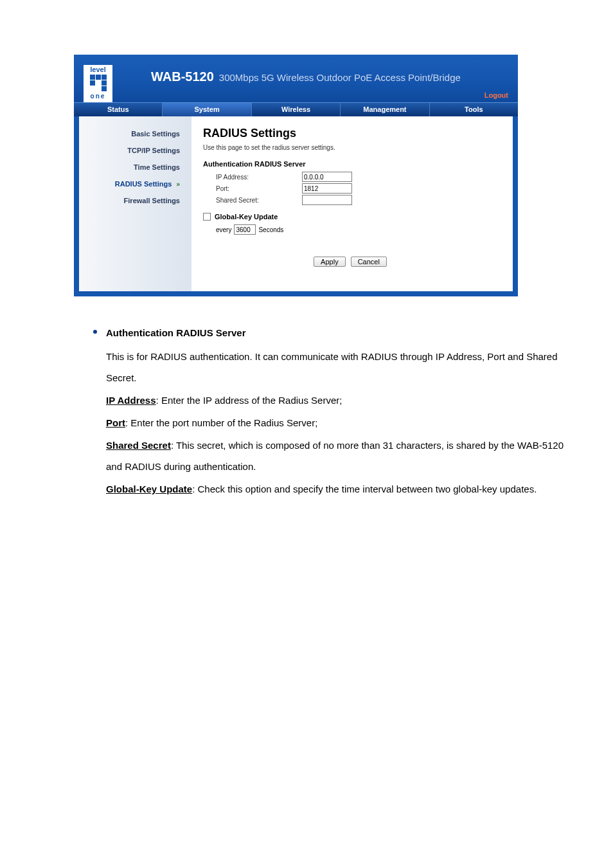 The image size is (613, 868). Describe the element at coordinates (152, 201) in the screenshot. I see `sidebar-item-label: Firewall Settings` at that location.